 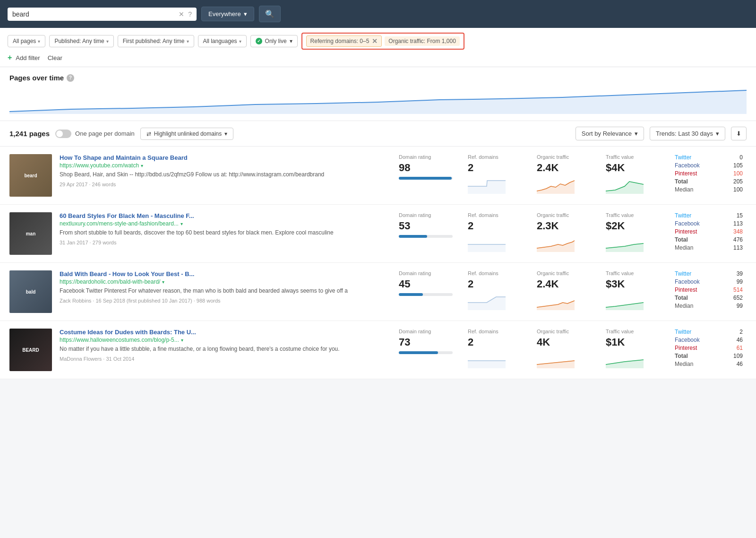 What do you see at coordinates (94, 14) in the screenshot?
I see `search-input` at bounding box center [94, 14].